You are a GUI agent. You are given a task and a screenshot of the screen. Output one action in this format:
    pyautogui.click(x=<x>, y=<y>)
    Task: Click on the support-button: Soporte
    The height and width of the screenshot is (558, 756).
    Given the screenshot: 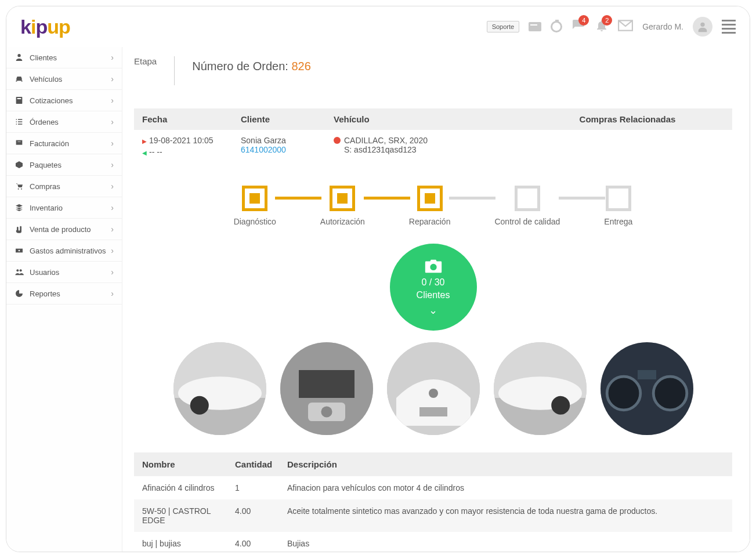 What is the action you would take?
    pyautogui.click(x=504, y=27)
    